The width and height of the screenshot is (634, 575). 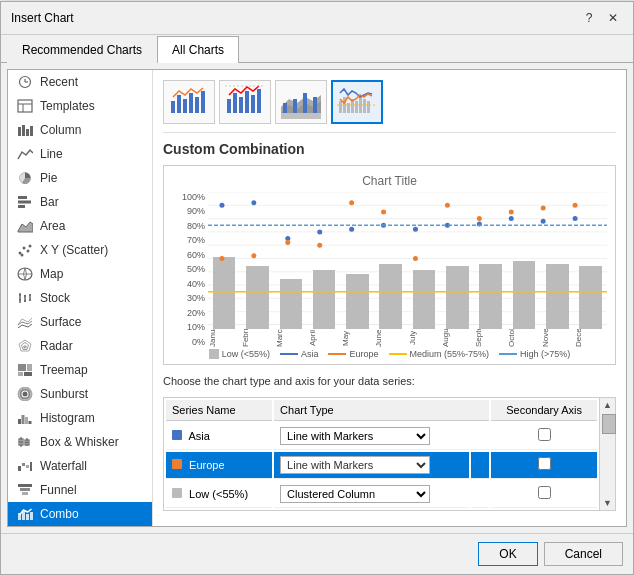 What do you see at coordinates (80, 442) in the screenshot?
I see `sidebar-item-box: Box & Whisker` at bounding box center [80, 442].